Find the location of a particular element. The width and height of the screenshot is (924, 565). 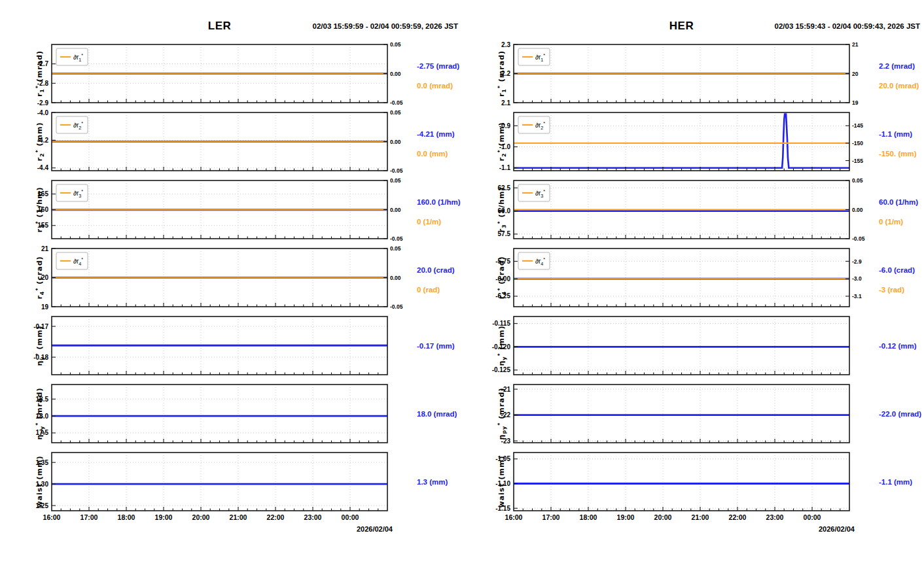

ler-panel-r3: 1651601550.050.00-0.05r3* (1/hm)∂r3*160.… is located at coordinates (231, 209).